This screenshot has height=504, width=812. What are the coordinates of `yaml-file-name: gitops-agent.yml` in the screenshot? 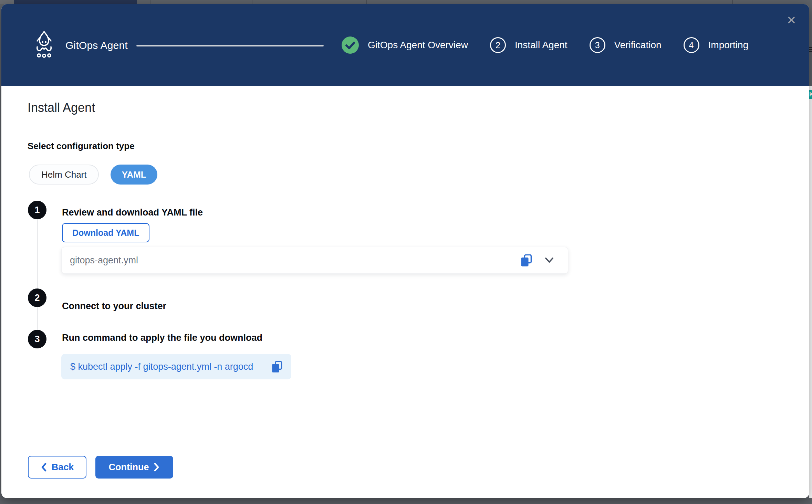 It's located at (104, 260).